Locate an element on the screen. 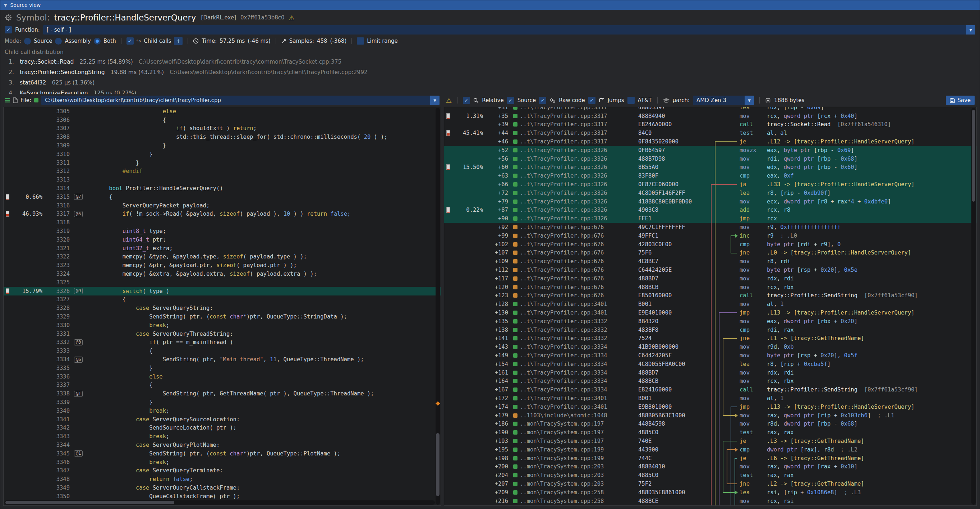 The width and height of the screenshot is (980, 509). source-line-row: 3308 std::this_thread::sleep_for( std::c… is located at coordinates (222, 137).